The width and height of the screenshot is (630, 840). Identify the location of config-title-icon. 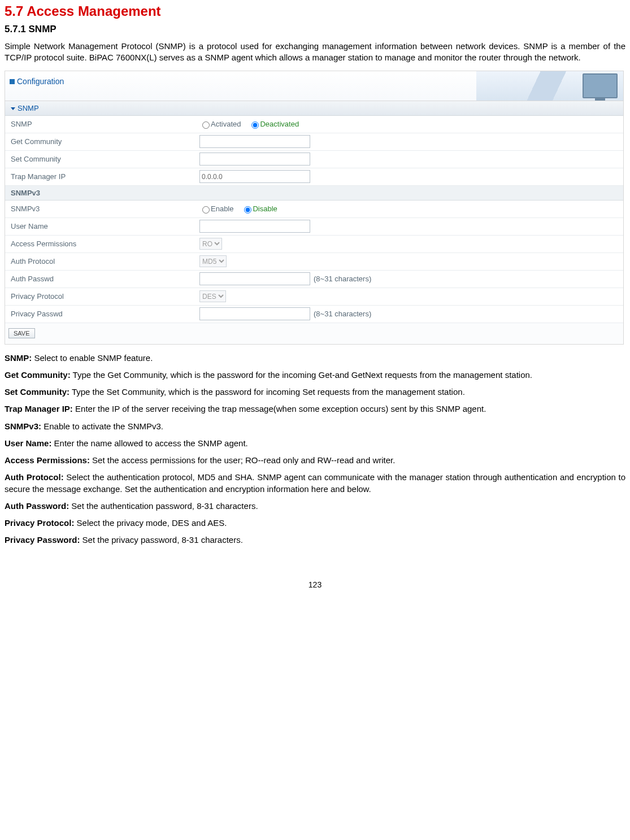
(12, 81).